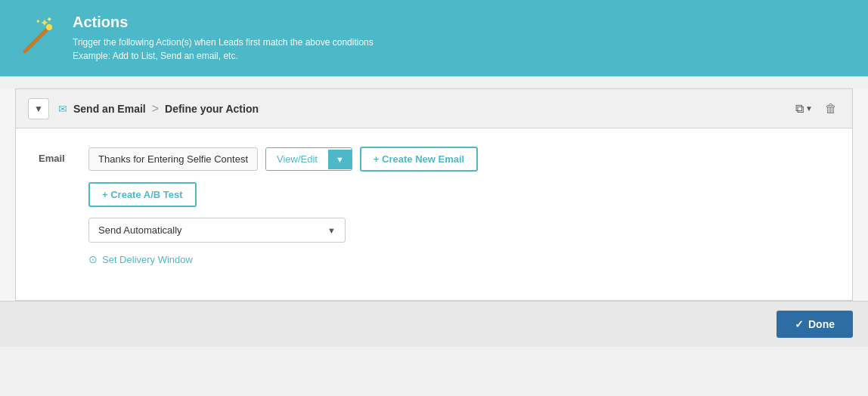 The height and width of the screenshot is (396, 868). I want to click on set-delivery-window-link: ⊙ Set Delivery Window, so click(283, 259).